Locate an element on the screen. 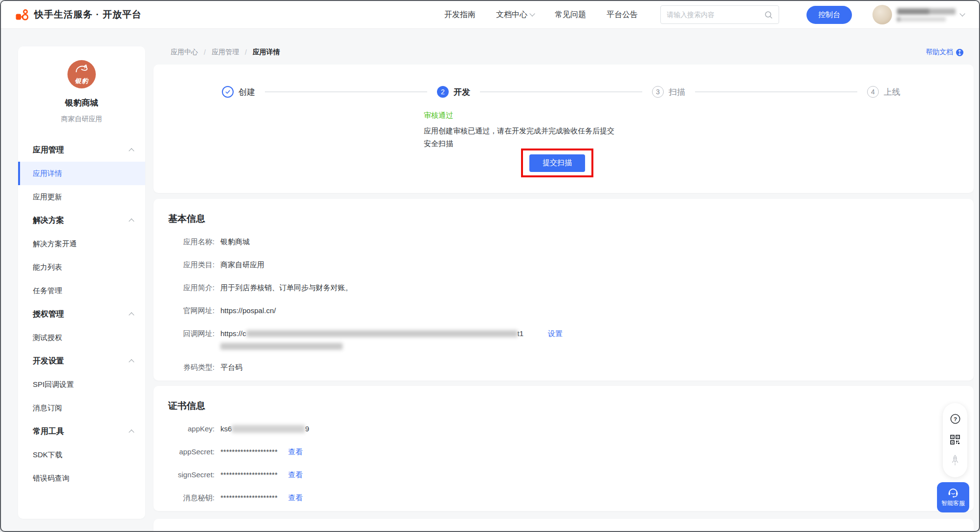 This screenshot has width=980, height=532. field-label: 消息秘钥: is located at coordinates (189, 498).